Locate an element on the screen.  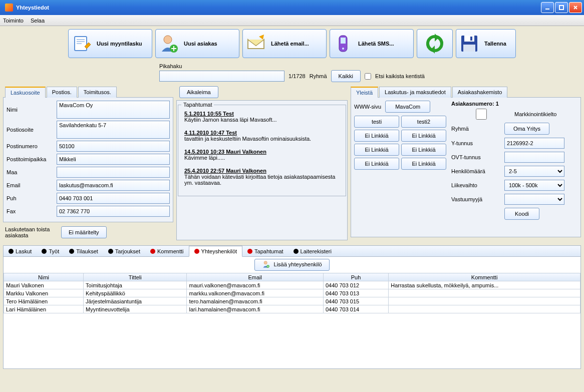
cell-puh: 0440 703 012 is located at coordinates (356, 285).